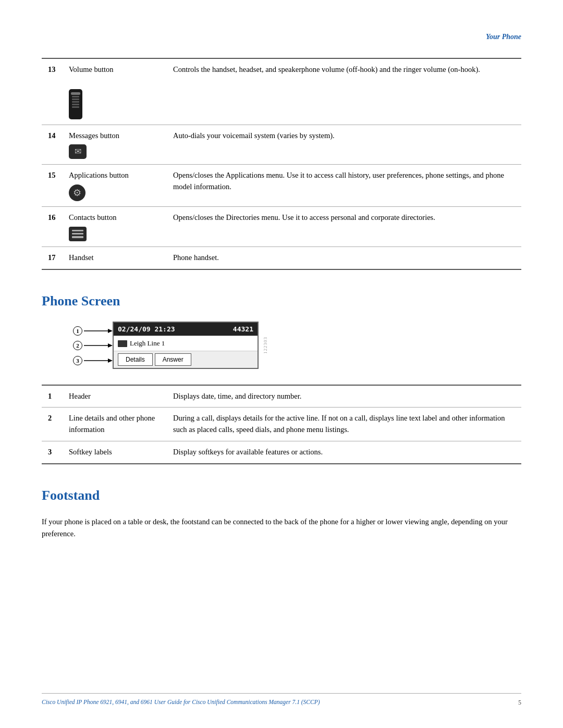 This screenshot has width=563, height=728. Describe the element at coordinates (266, 345) in the screenshot. I see `screen-side-number: 122303` at that location.